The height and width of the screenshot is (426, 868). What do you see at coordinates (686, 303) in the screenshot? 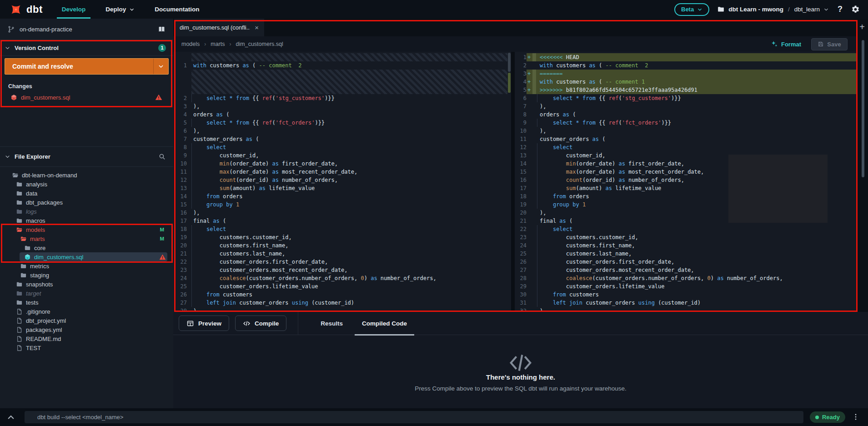
I see `code-line-31: 31 left join customer_orders using (cust…` at bounding box center [686, 303].